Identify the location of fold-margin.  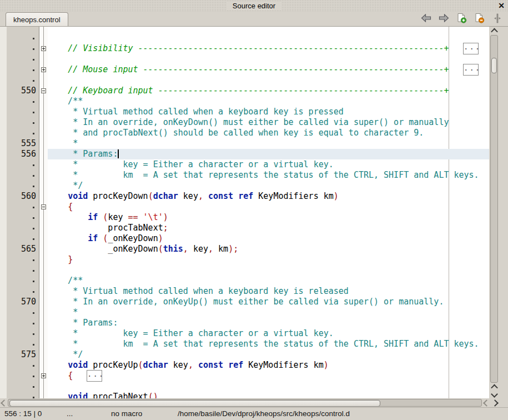
(43, 212).